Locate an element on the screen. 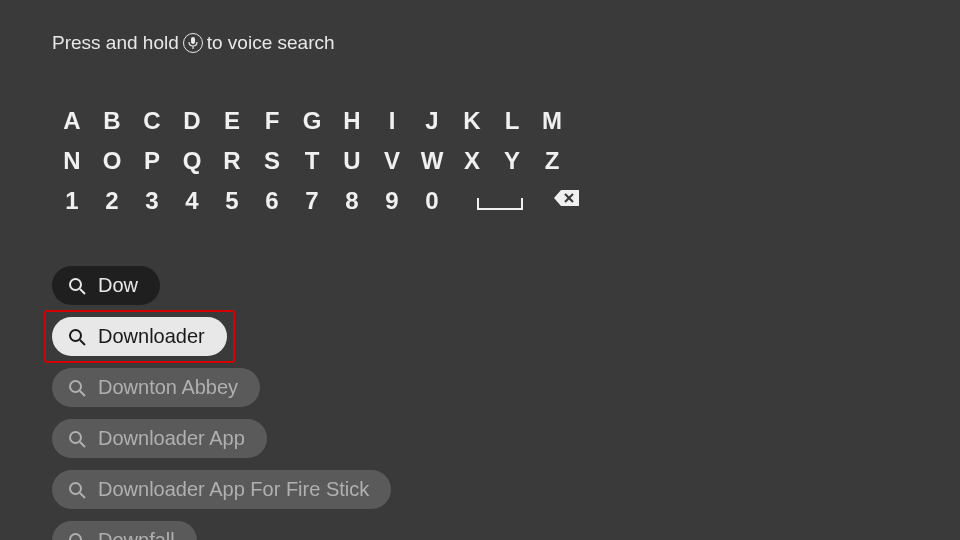  key-c: C is located at coordinates (152, 121).